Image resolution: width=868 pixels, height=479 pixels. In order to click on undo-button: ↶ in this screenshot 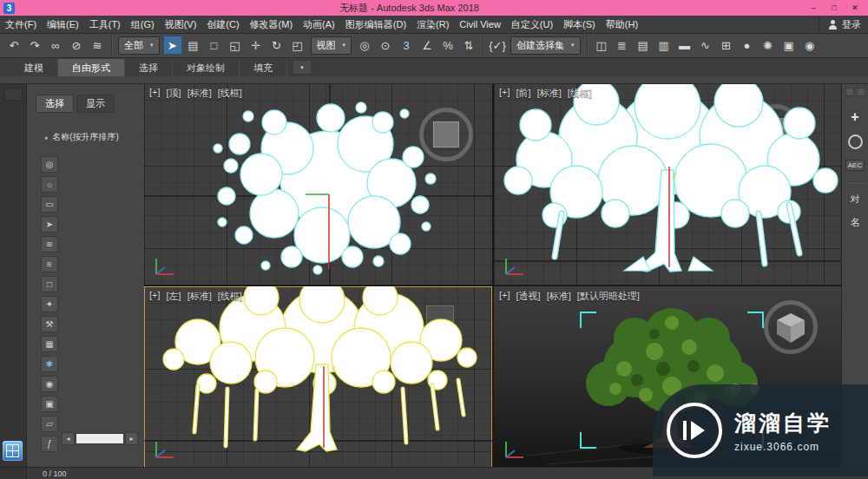, I will do `click(14, 45)`.